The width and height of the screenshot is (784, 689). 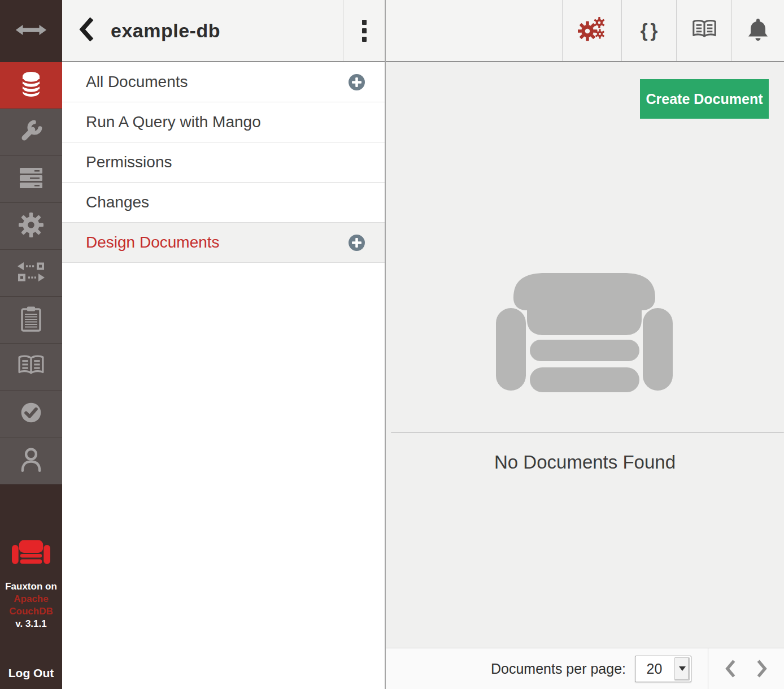 What do you see at coordinates (31, 179) in the screenshot?
I see `server-stack-icon` at bounding box center [31, 179].